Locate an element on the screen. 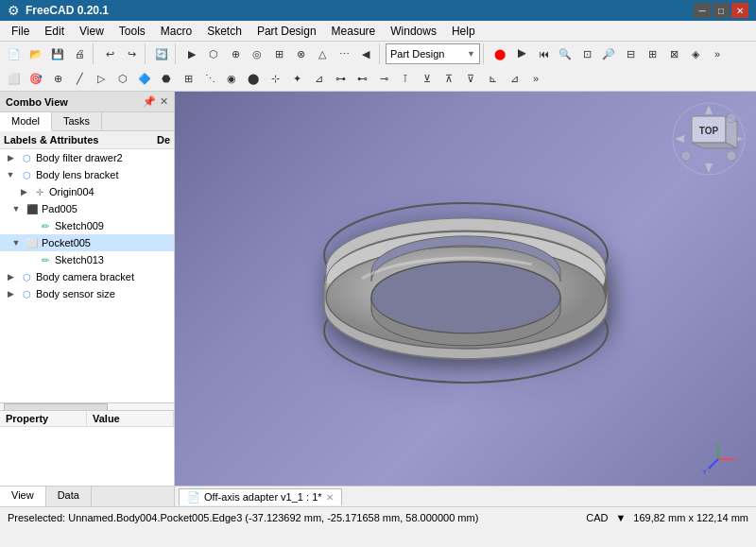 The height and width of the screenshot is (547, 756). body-icon: ⬡ is located at coordinates (26, 277).